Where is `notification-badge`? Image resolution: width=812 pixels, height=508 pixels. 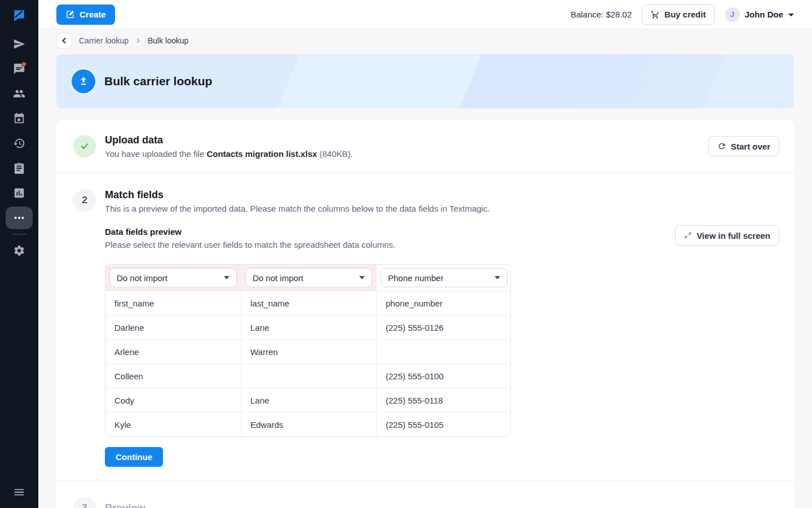
notification-badge is located at coordinates (24, 64).